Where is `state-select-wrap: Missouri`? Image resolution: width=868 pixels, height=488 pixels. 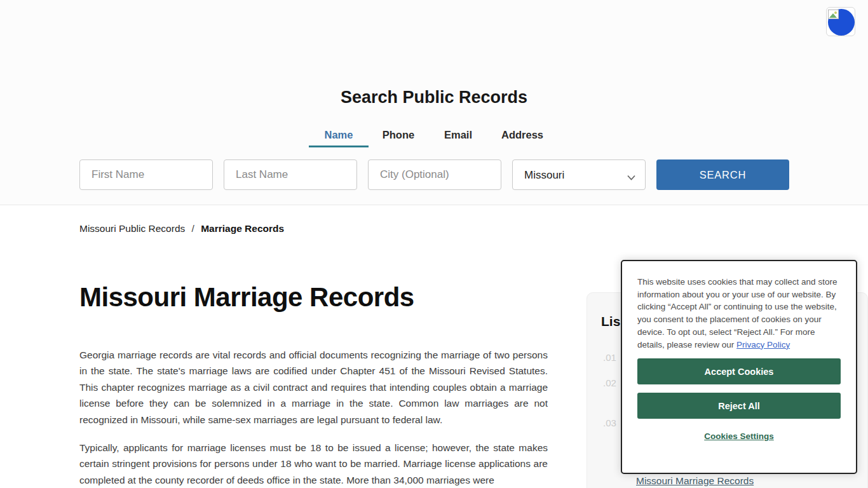
state-select-wrap: Missouri is located at coordinates (579, 175).